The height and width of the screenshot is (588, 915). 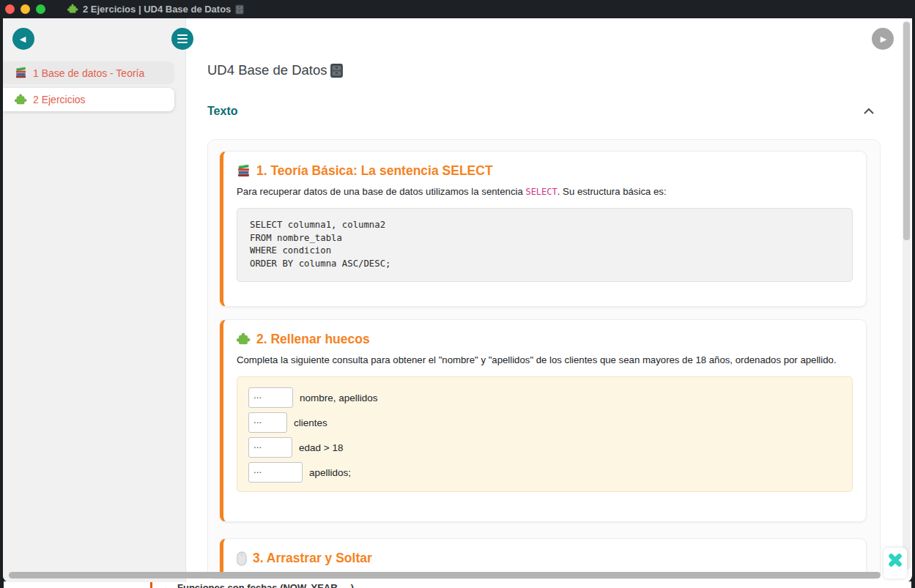 I want to click on gap-label: nombre, apellidos, so click(x=338, y=398).